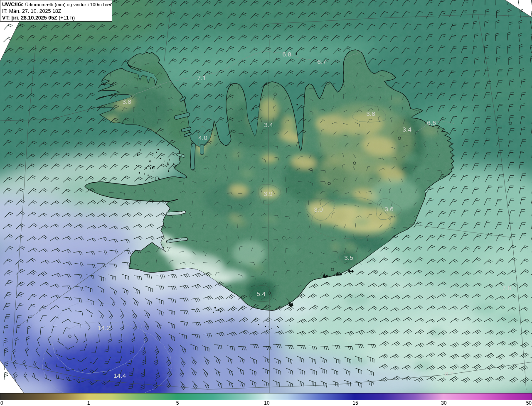 This screenshot has width=532, height=406. Describe the element at coordinates (261, 294) in the screenshot. I see `svg-text: 5.4` at that location.